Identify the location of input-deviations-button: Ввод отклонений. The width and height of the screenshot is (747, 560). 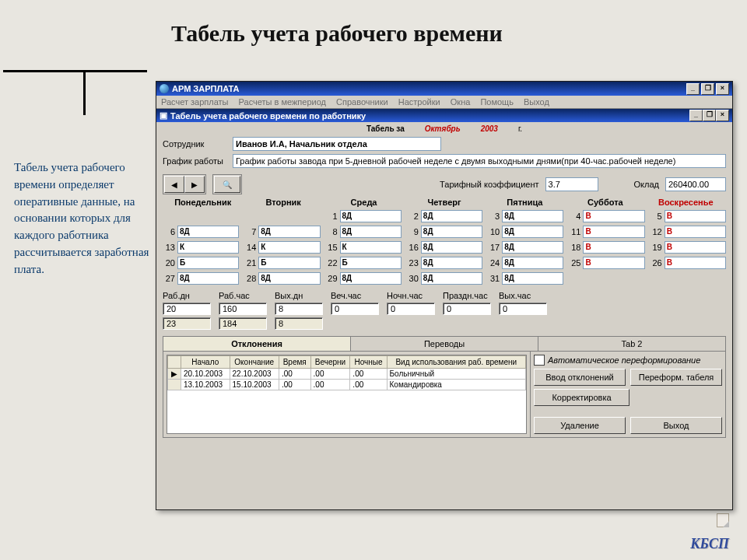
(580, 377).